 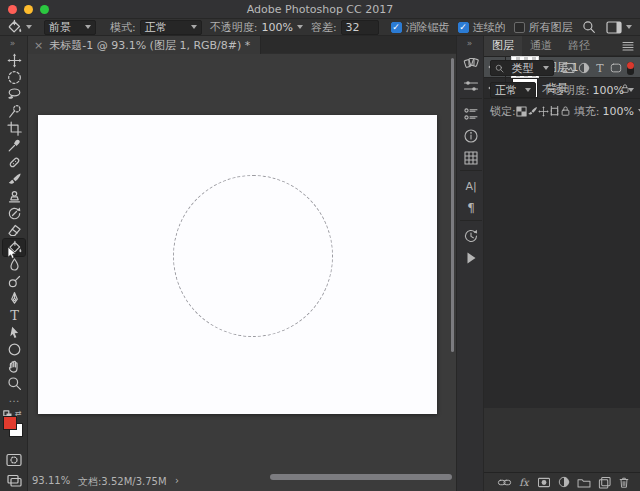 I want to click on dodge-tool, so click(x=14, y=282).